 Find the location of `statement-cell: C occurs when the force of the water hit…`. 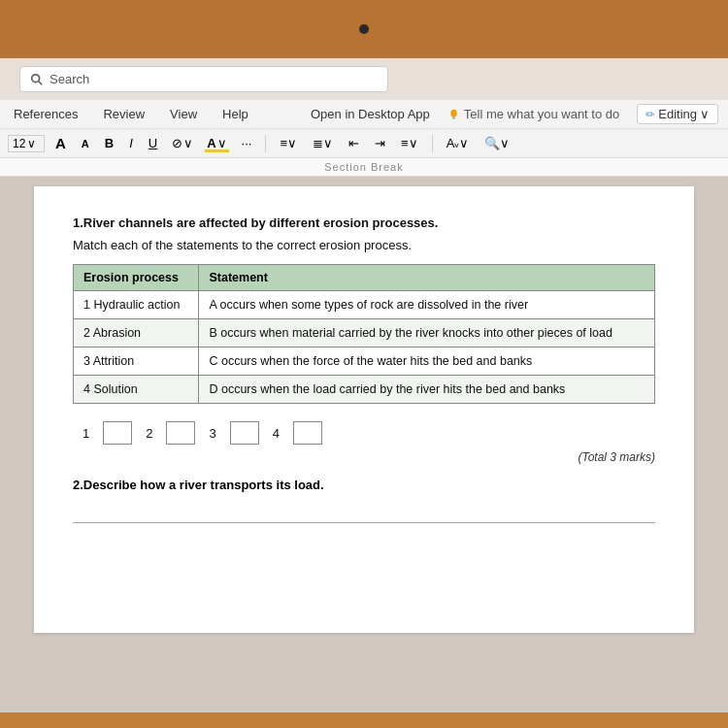

statement-cell: C occurs when the force of the water hit… is located at coordinates (427, 361).